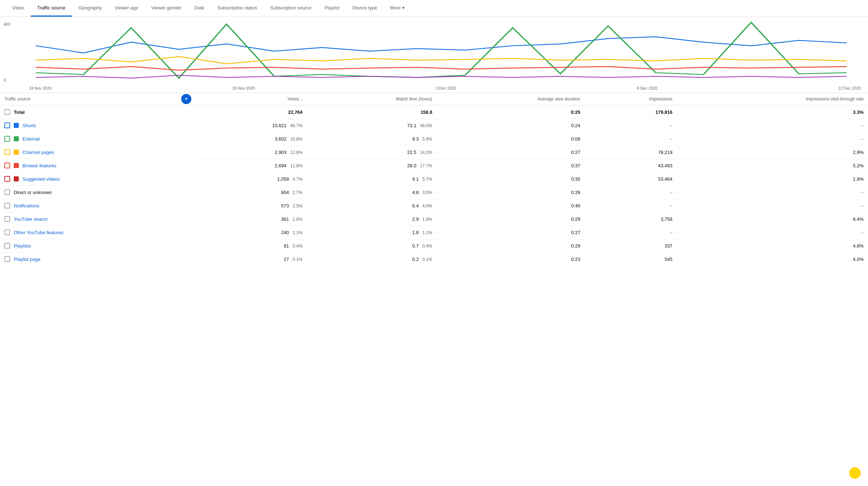  I want to click on tab-playlist: Playlist, so click(332, 8).